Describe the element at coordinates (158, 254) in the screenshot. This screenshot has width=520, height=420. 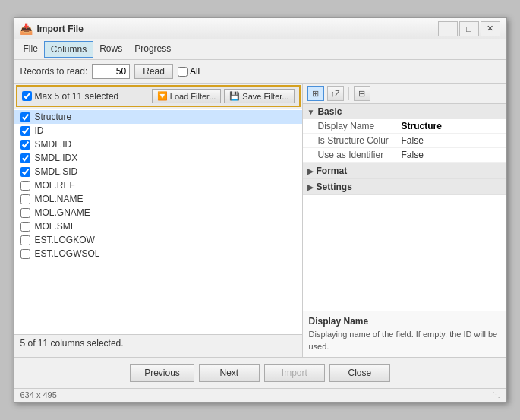
I see `column-item: EST.LOGWSOL` at that location.